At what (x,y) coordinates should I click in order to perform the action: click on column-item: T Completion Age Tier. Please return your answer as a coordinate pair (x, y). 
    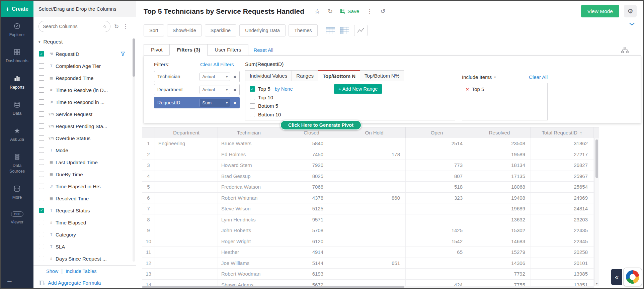
    Looking at the image, I should click on (85, 66).